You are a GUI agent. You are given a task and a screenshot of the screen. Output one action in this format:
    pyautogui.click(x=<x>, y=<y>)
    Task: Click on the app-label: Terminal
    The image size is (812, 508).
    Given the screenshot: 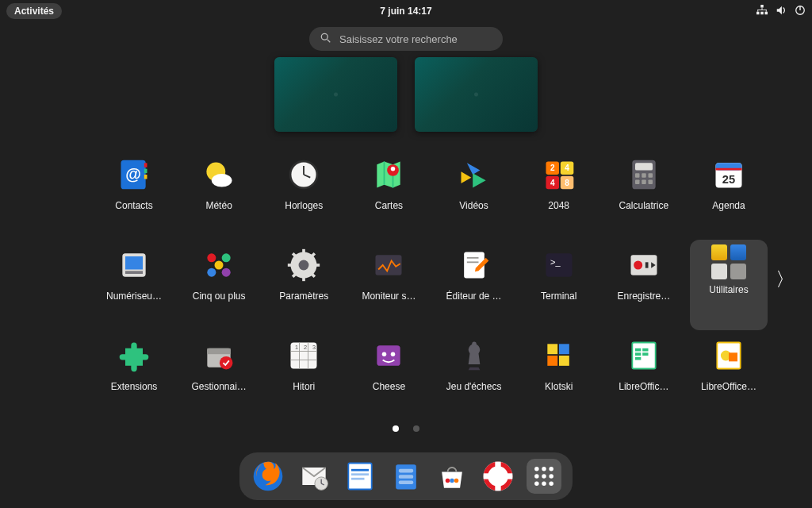 What is the action you would take?
    pyautogui.click(x=558, y=296)
    